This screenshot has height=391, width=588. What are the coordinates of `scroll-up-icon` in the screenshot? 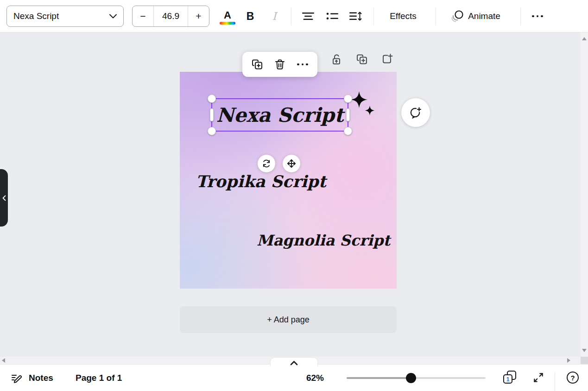 It's located at (584, 39).